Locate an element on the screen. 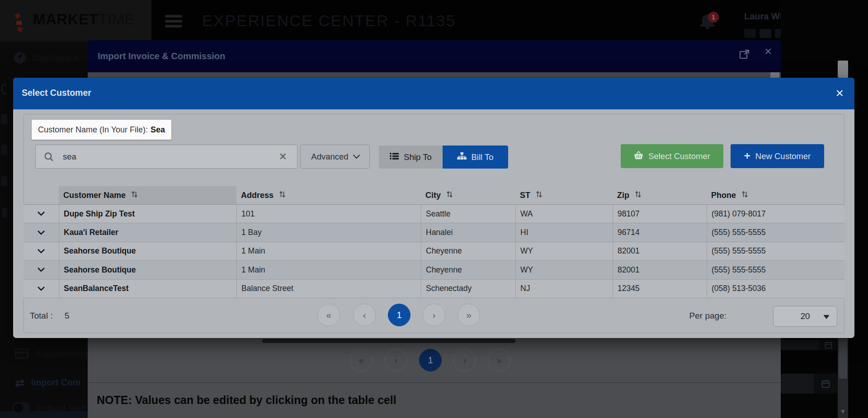 This screenshot has width=868, height=418. list-icon is located at coordinates (394, 157).